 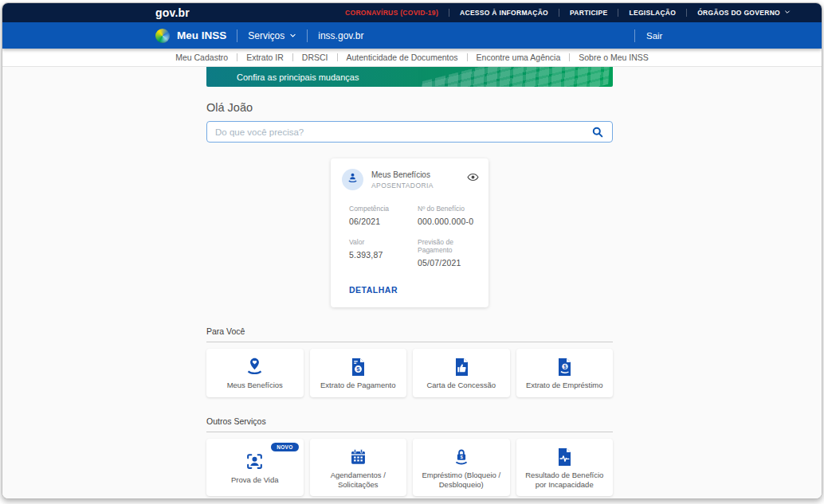 What do you see at coordinates (654, 36) in the screenshot?
I see `logout-button: Sair` at bounding box center [654, 36].